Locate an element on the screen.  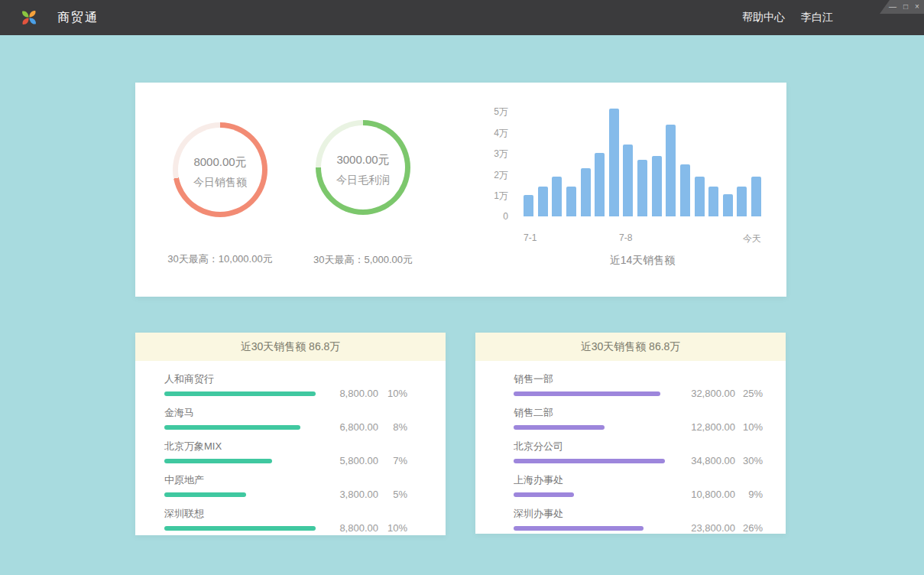
today-sales-label: 今日销售额 is located at coordinates (220, 183).